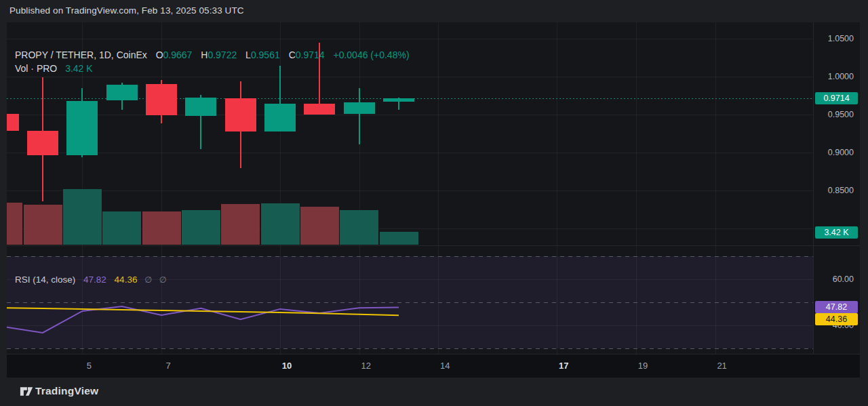 The width and height of the screenshot is (868, 406). What do you see at coordinates (95, 279) in the screenshot?
I see `rsi-value-main: 47.82` at bounding box center [95, 279].